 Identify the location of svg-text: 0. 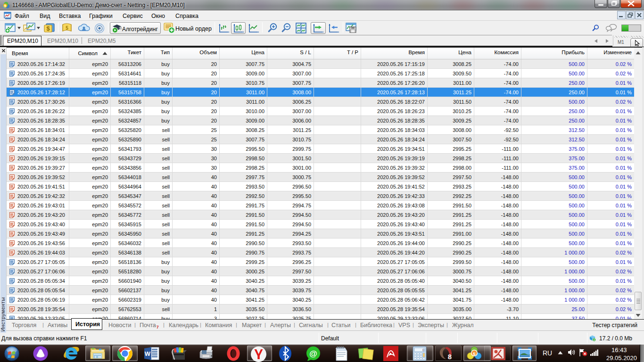
(423, 350).